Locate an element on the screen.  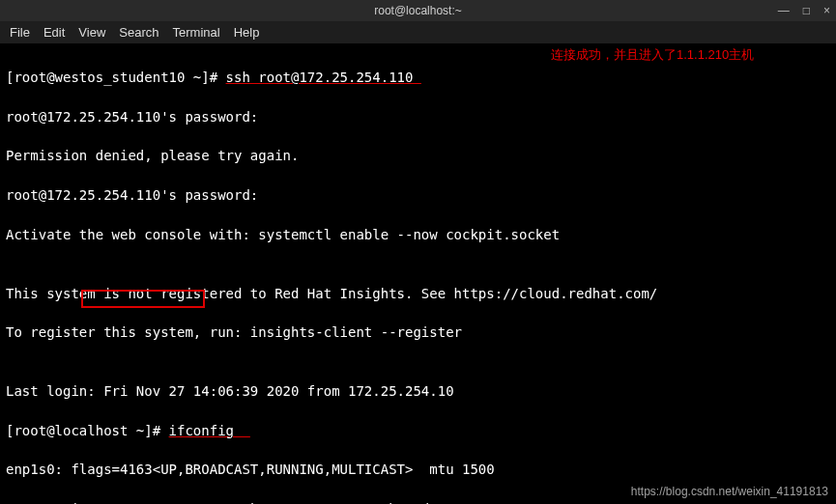
menu-search: Search is located at coordinates (139, 33).